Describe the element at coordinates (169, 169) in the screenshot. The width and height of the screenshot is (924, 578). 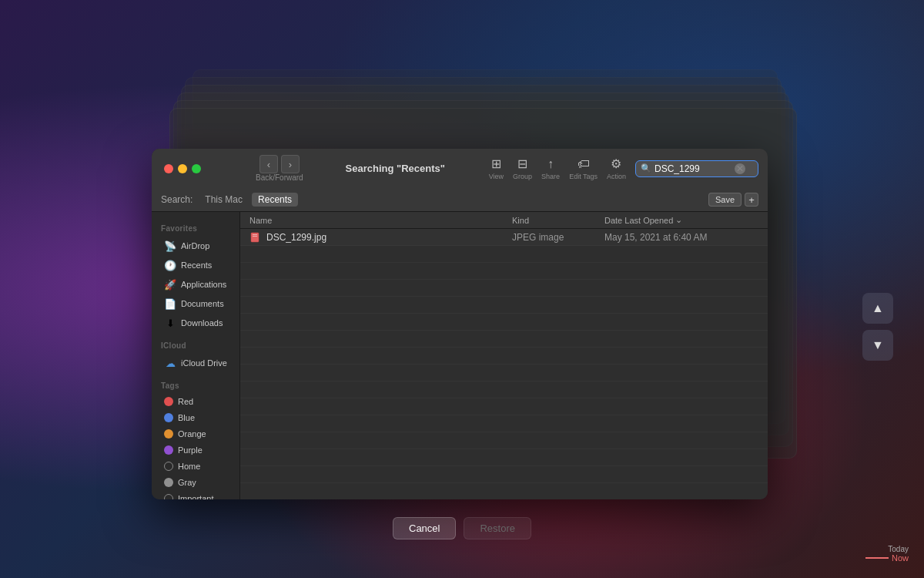
I see `close-button` at that location.